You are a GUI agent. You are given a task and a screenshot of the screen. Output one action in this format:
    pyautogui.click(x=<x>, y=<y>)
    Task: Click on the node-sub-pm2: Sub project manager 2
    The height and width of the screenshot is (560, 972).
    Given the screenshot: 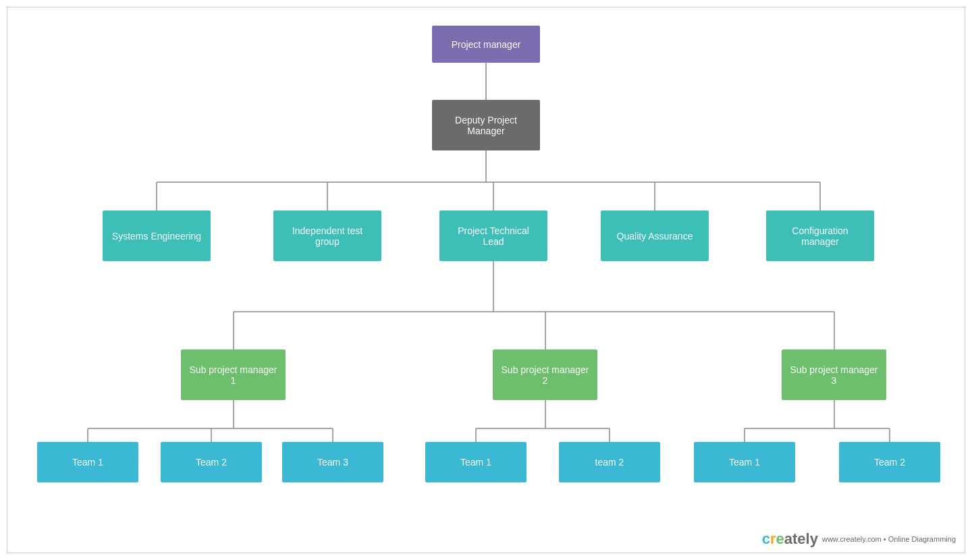 What is the action you would take?
    pyautogui.click(x=545, y=375)
    